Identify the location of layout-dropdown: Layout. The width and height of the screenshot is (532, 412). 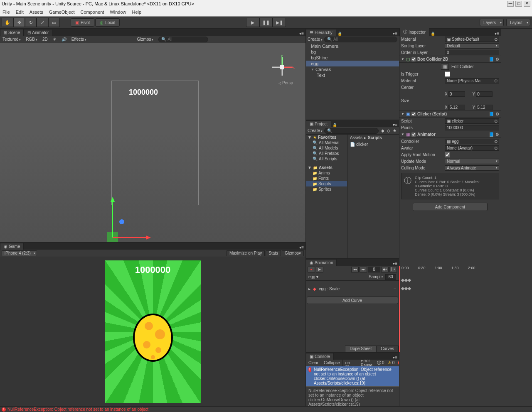
(518, 22).